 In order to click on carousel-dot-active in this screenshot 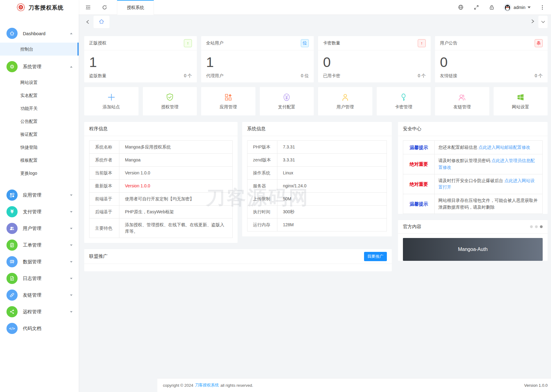, I will do `click(541, 227)`.